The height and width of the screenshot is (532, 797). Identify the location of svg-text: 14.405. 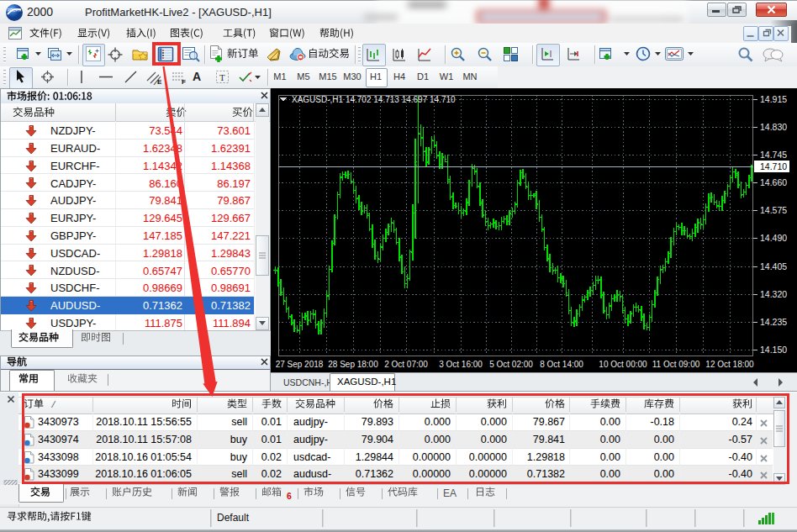
(773, 266).